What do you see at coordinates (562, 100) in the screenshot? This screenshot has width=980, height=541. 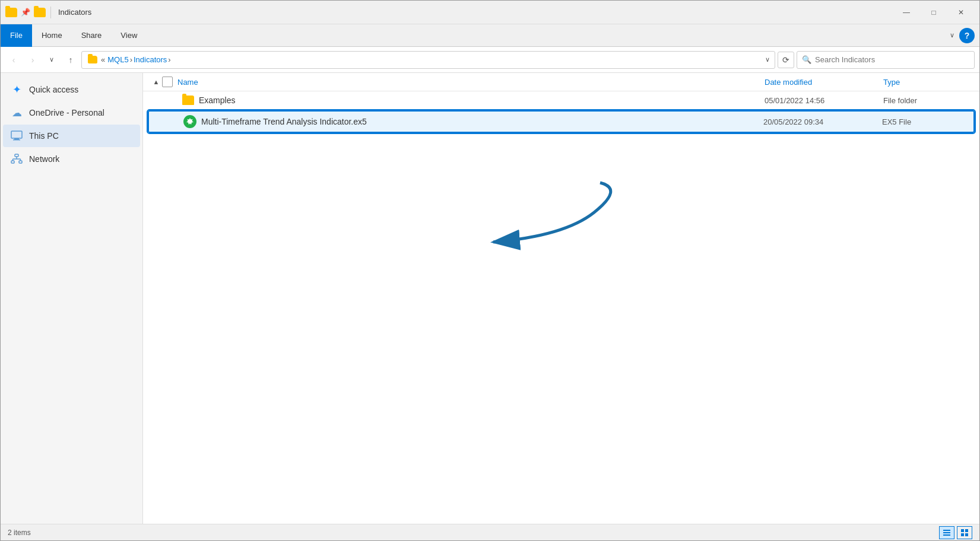 I see `table-row: Examples 05/01/2022 14:56 File folder` at bounding box center [562, 100].